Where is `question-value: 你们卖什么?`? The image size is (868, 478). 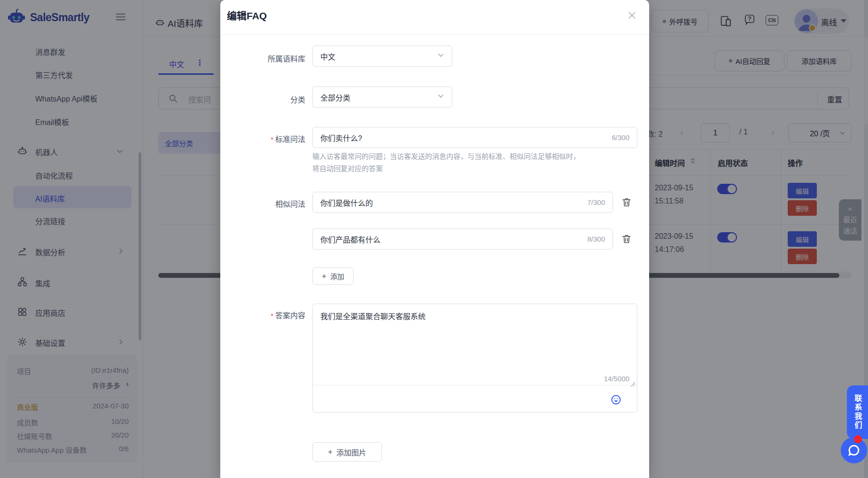 question-value: 你们卖什么? is located at coordinates (341, 138).